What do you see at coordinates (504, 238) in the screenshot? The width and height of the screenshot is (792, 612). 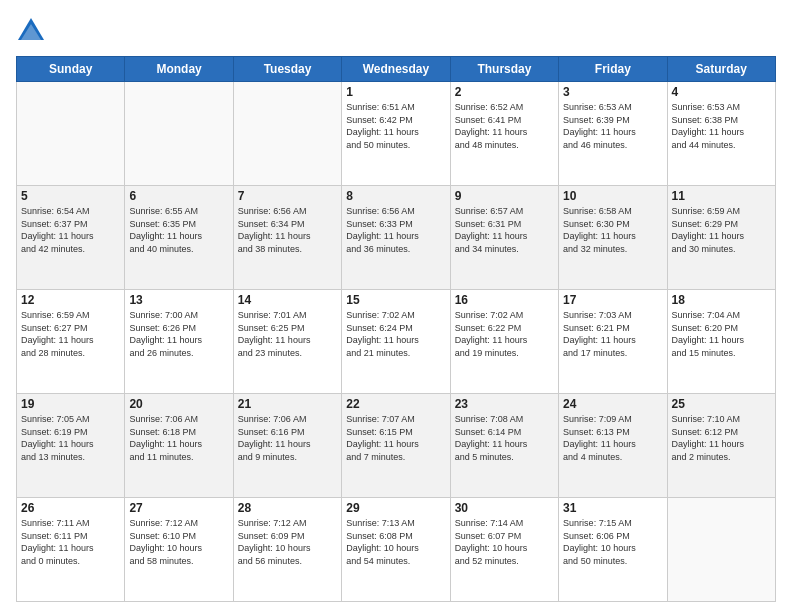 I see `calendar-cell: 9Sunrise: 6:57 AM Sunset: 6:31 PM Daylig…` at bounding box center [504, 238].